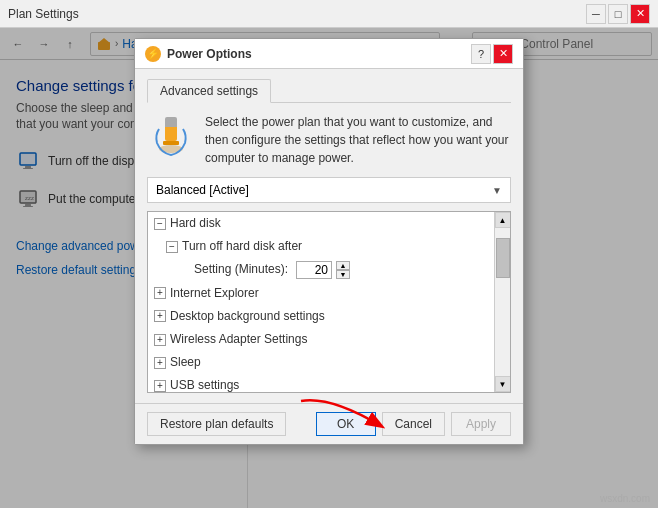 This screenshot has height=508, width=658. What do you see at coordinates (321, 224) in the screenshot?
I see `tree-item-harddisk: − Hard disk` at bounding box center [321, 224].